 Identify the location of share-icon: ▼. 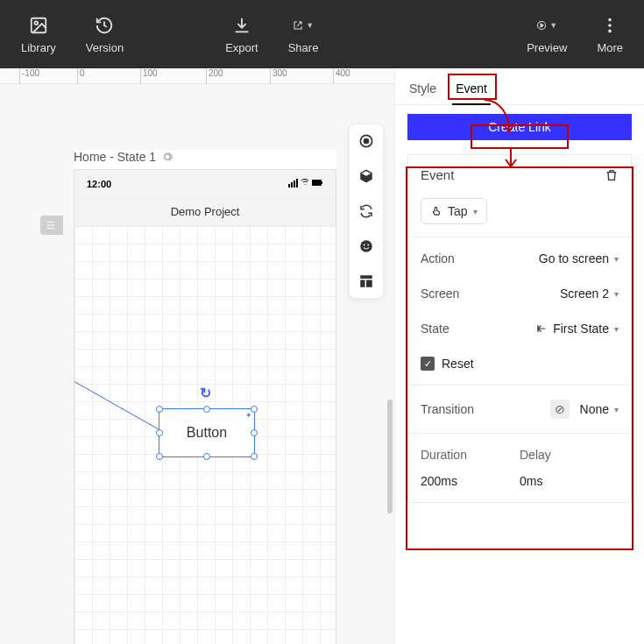
(303, 25).